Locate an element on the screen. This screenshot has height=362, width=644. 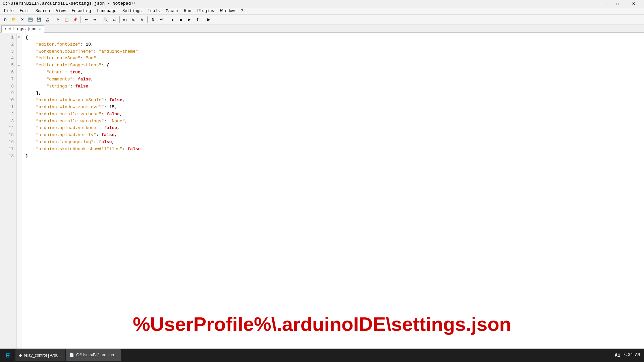
open-button: 📂 is located at coordinates (14, 20).